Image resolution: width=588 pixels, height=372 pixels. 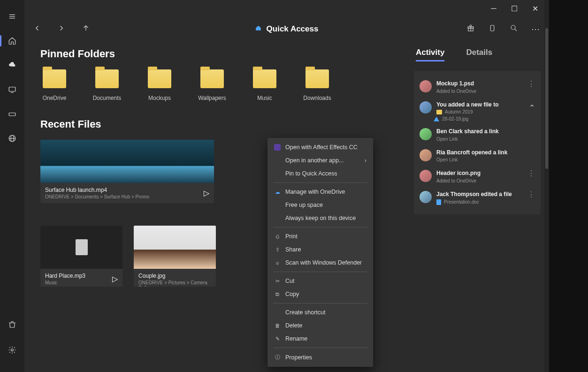 I want to click on activity-item: Ben Clark shared a link Open Link, so click(x=477, y=135).